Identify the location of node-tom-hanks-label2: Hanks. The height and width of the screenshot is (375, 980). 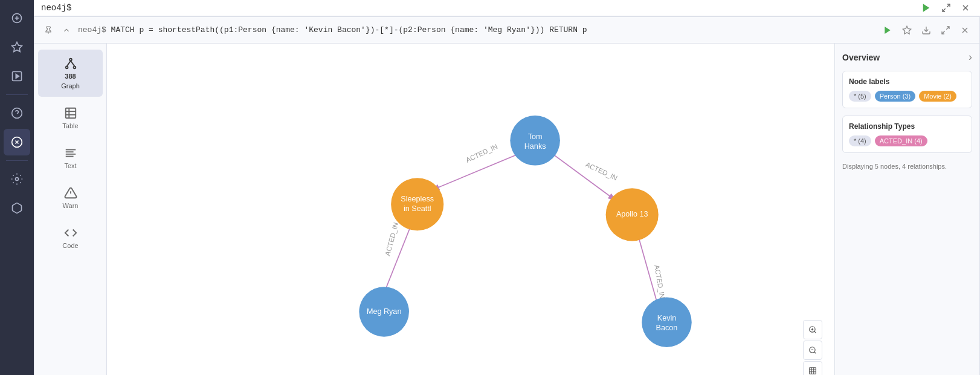
(535, 146).